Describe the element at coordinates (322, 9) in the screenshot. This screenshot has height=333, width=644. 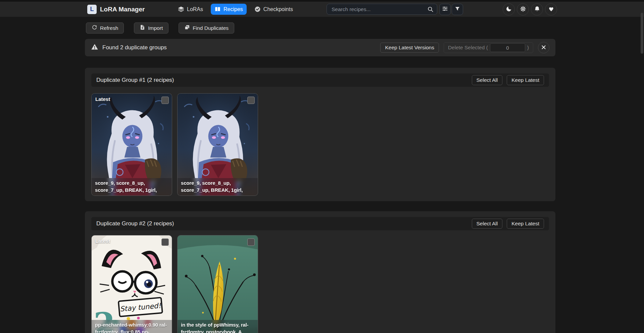
I see `navbar: L LoRA Manager LoRAs Recipes Checkpoints` at that location.